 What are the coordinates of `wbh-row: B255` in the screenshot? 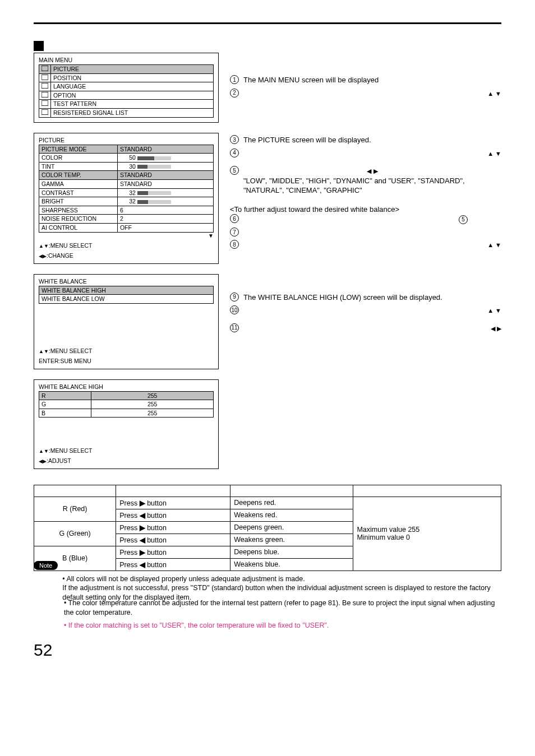 It's located at (127, 413).